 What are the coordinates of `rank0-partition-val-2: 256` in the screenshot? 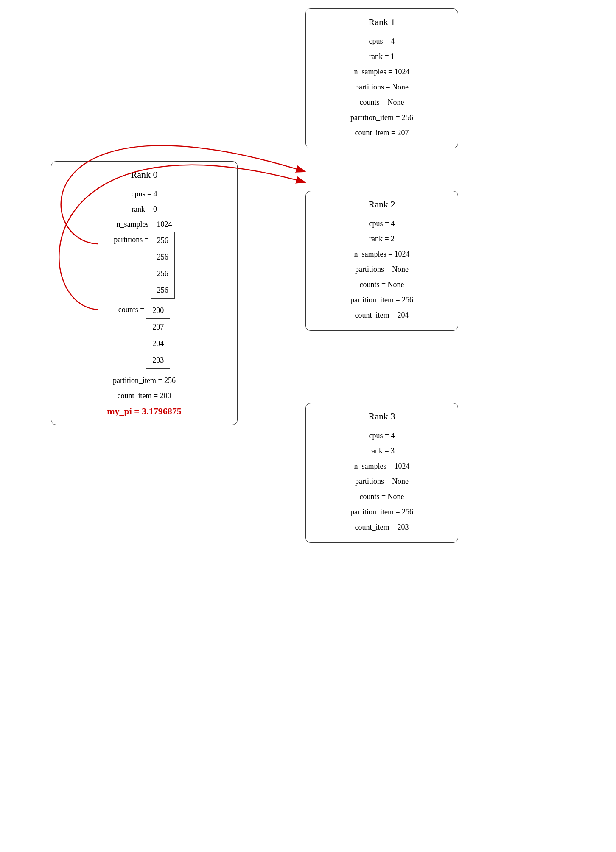 It's located at (163, 274).